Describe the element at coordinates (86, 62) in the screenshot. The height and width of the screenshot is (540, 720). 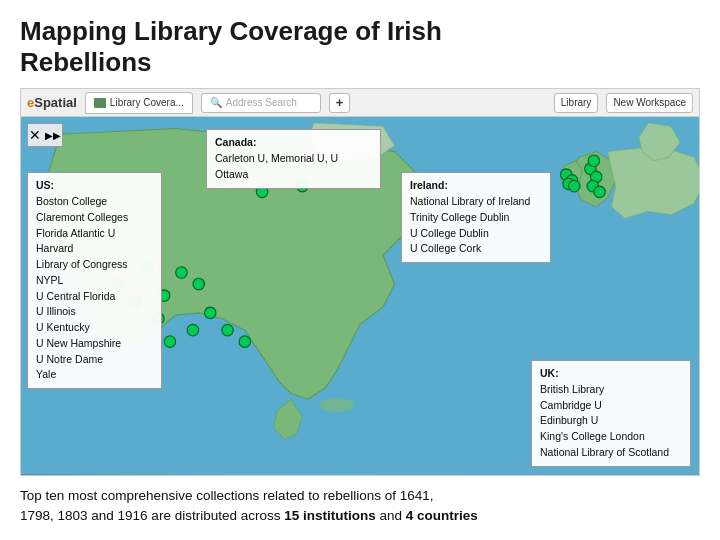
I see `title-line2: Rebellions` at that location.